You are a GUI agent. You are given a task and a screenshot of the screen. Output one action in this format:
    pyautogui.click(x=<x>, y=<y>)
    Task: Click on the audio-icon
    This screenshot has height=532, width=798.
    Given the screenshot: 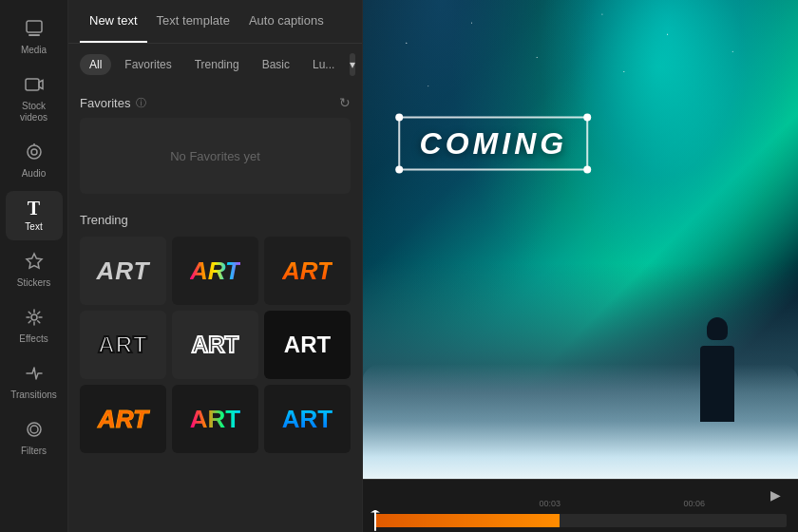 What is the action you would take?
    pyautogui.click(x=34, y=154)
    